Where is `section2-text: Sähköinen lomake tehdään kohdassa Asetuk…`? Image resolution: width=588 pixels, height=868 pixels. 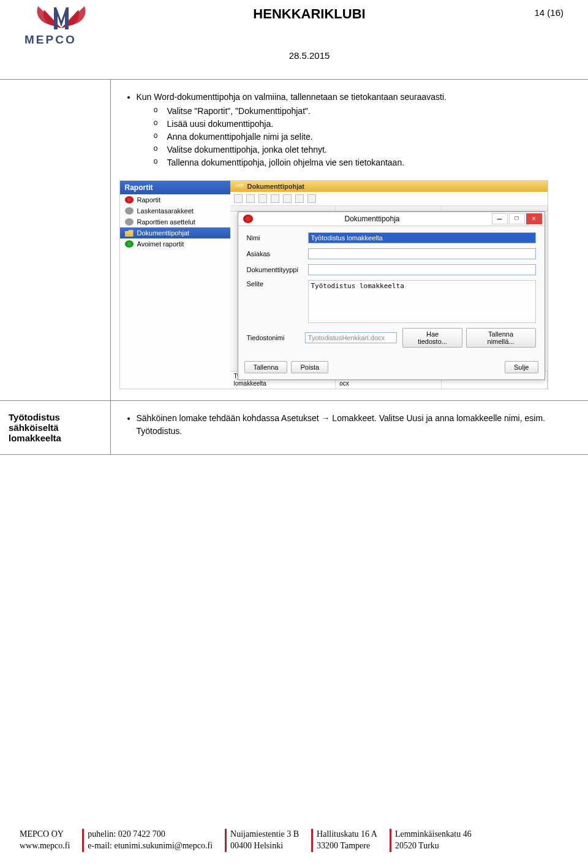
section2-text: Sähköinen lomake tehdään kohdassa Asetuk… is located at coordinates (358, 425).